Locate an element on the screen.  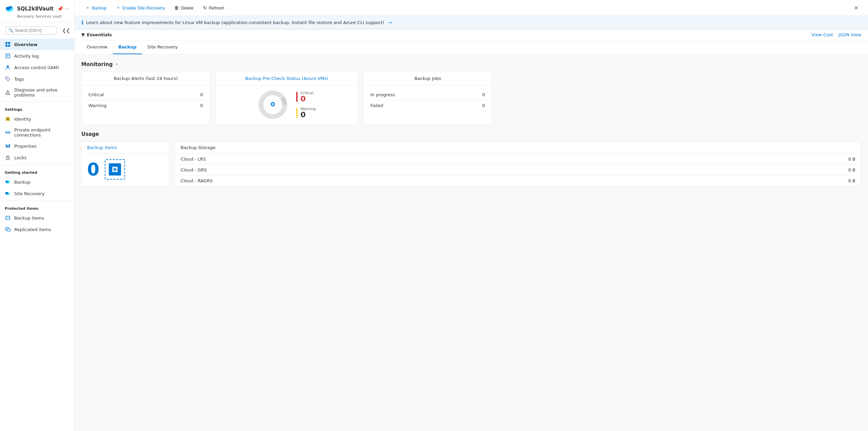
backup-button: ＋ Backup is located at coordinates (96, 8).